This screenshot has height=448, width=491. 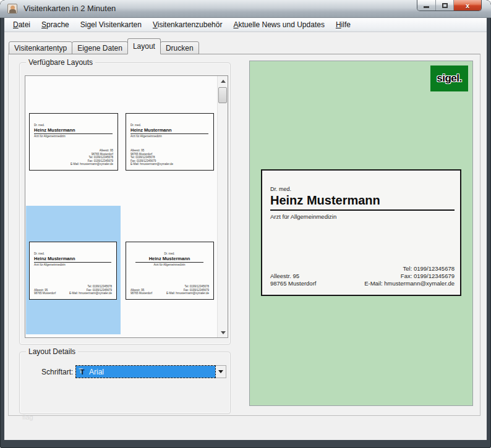 I want to click on preview-name: Heinz Mustermann, so click(x=362, y=201).